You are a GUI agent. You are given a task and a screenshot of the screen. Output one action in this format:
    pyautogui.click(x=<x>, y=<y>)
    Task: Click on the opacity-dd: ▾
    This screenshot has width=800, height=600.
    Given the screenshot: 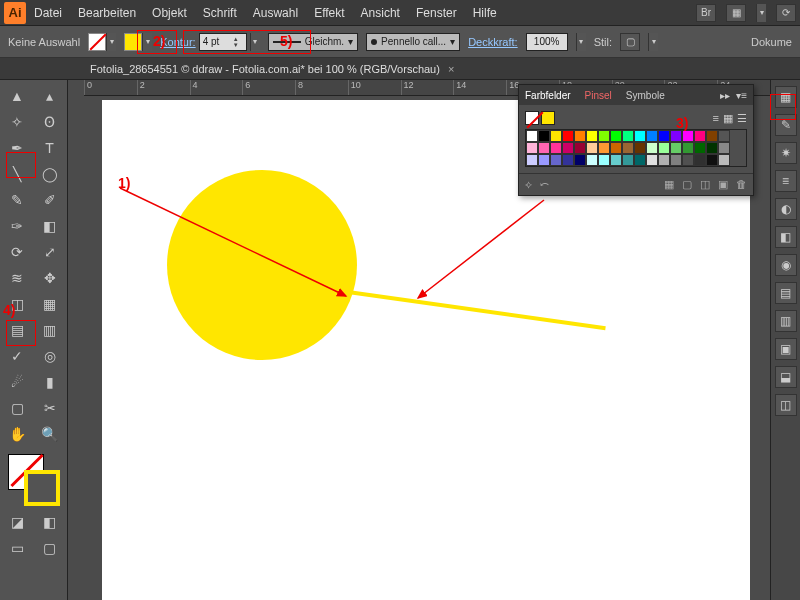 What is the action you would take?
    pyautogui.click(x=581, y=42)
    